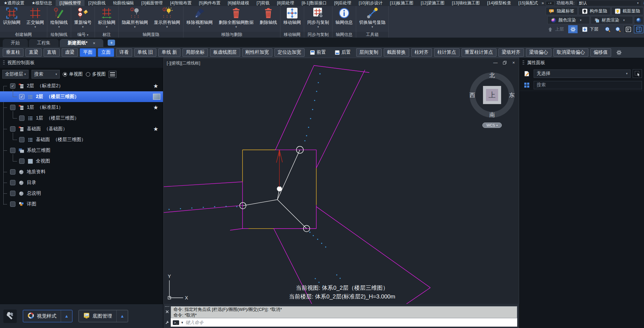 This screenshot has height=328, width=644. What do you see at coordinates (70, 52) in the screenshot?
I see `quick-button-3: 虚梁` at bounding box center [70, 52].